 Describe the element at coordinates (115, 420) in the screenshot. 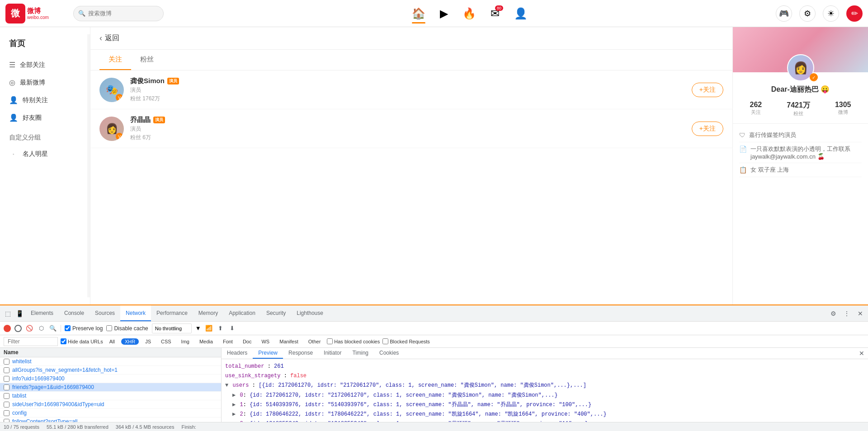

I see `request-name-7: followContent?sortType=all` at that location.